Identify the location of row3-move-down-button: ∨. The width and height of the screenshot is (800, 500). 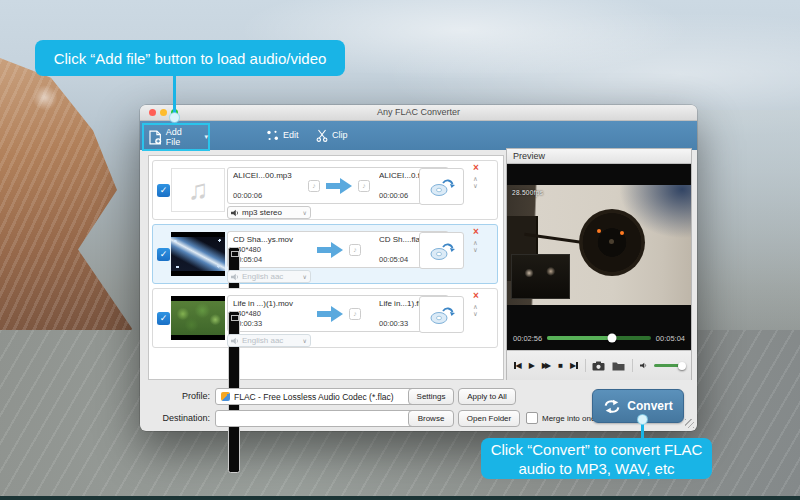
(476, 314).